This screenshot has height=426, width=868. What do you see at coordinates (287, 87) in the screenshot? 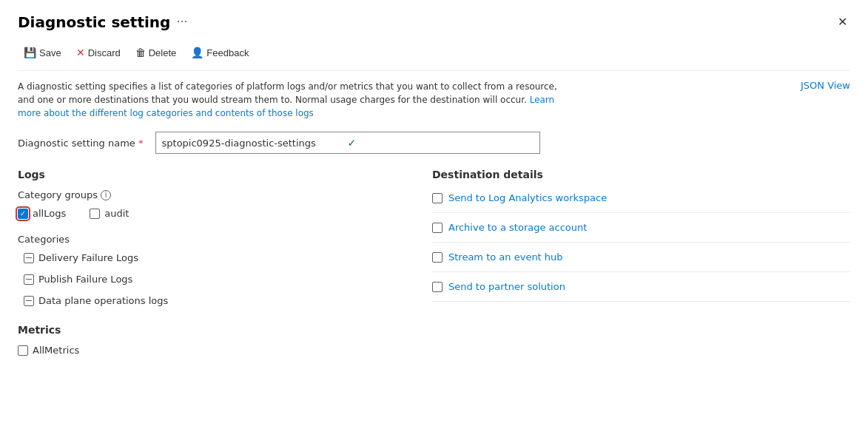
I see `info-text-1: A diagnostic setting specifies a list of…` at bounding box center [287, 87].